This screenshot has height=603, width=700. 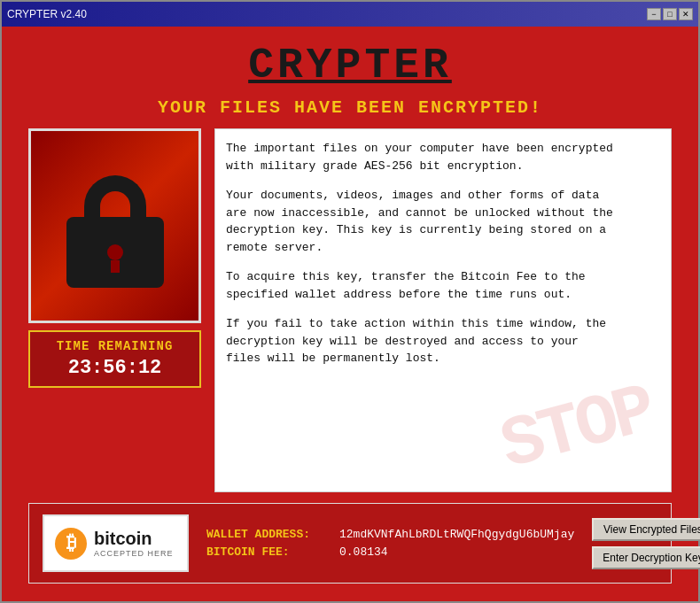 What do you see at coordinates (350, 14) in the screenshot?
I see `title-bar: CRYPTER v2.40 − □ ✕` at bounding box center [350, 14].